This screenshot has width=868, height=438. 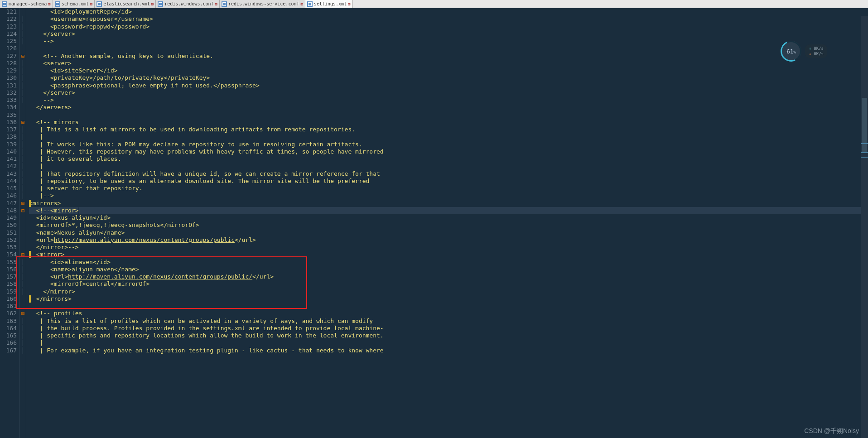 I want to click on code-line: <privateKey>/path/to/private/key</privat…, so click(x=448, y=78).